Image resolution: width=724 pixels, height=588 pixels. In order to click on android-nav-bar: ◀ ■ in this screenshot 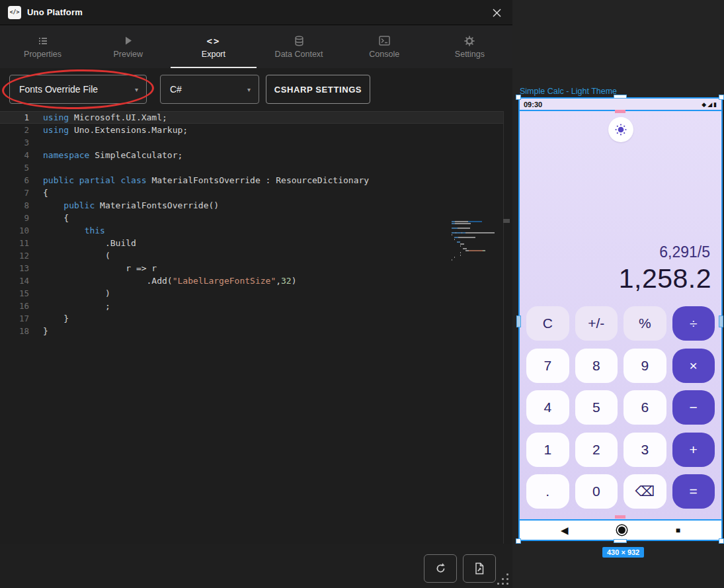, I will do `click(620, 529)`.